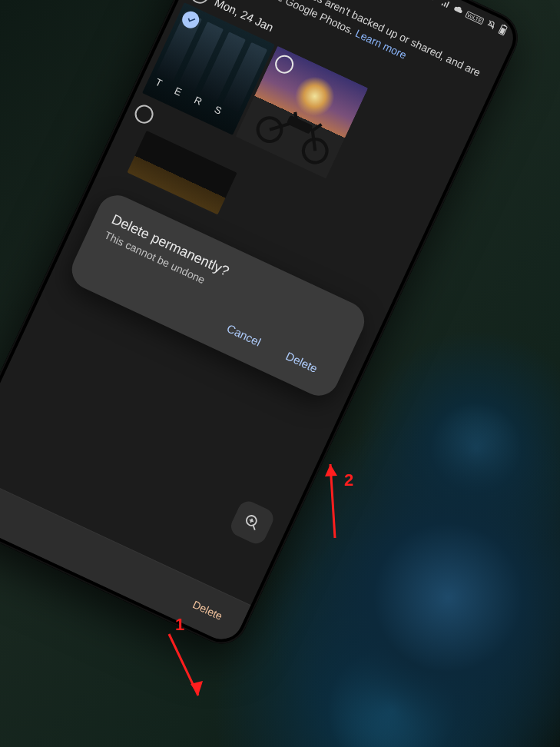 The height and width of the screenshot is (747, 560). What do you see at coordinates (458, 9) in the screenshot?
I see `cloud-icon` at bounding box center [458, 9].